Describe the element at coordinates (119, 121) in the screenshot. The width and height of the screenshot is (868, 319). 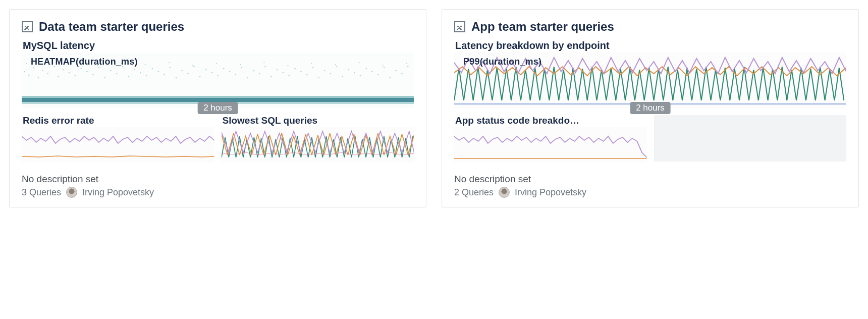
I see `sub-chart-title: Redis error rate` at that location.